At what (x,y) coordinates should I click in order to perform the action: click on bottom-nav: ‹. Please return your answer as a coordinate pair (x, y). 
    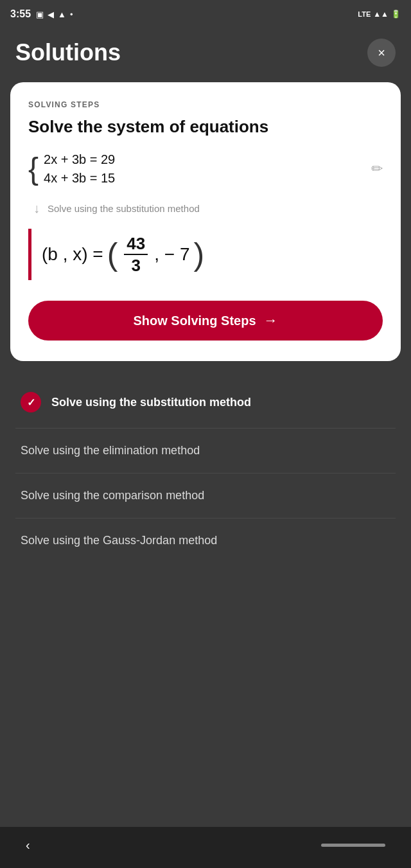
    Looking at the image, I should click on (206, 847).